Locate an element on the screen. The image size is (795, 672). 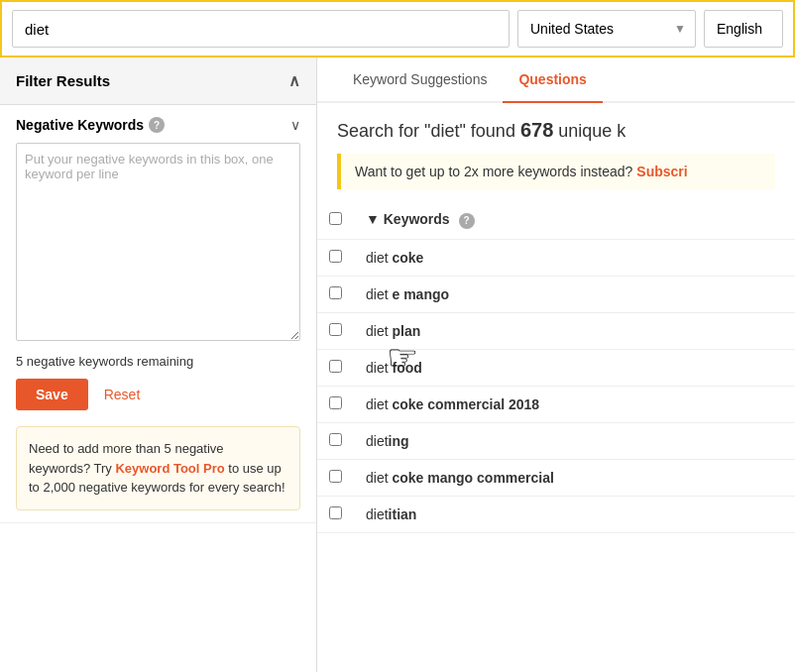
remaining-text: 5 negative keywords remaining is located at coordinates (159, 361).